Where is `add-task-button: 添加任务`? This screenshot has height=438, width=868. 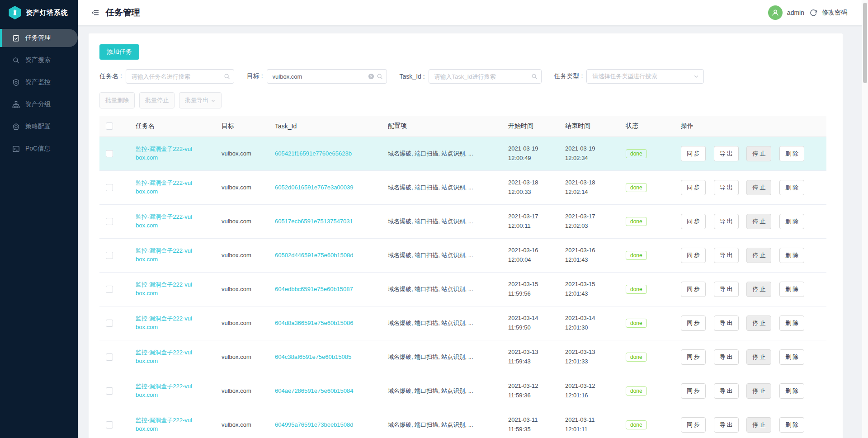 add-task-button: 添加任务 is located at coordinates (119, 52).